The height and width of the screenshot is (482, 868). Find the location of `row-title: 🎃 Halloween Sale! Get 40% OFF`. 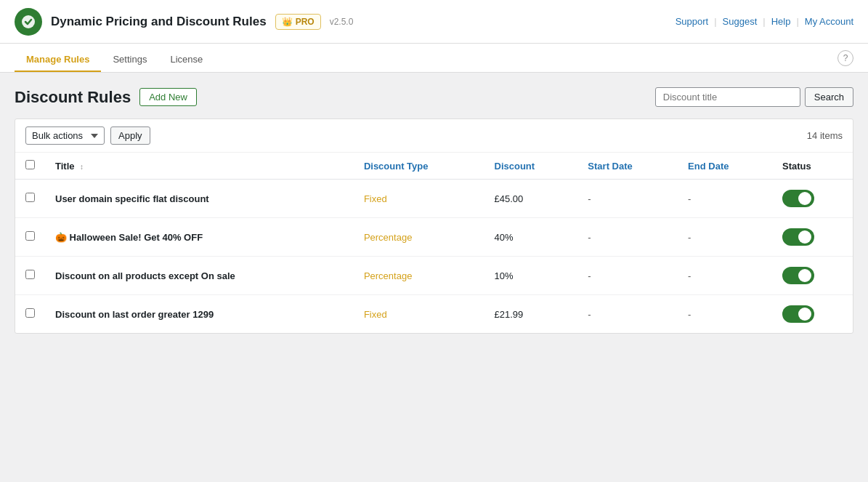

row-title: 🎃 Halloween Sale! Get 40% OFF is located at coordinates (199, 237).